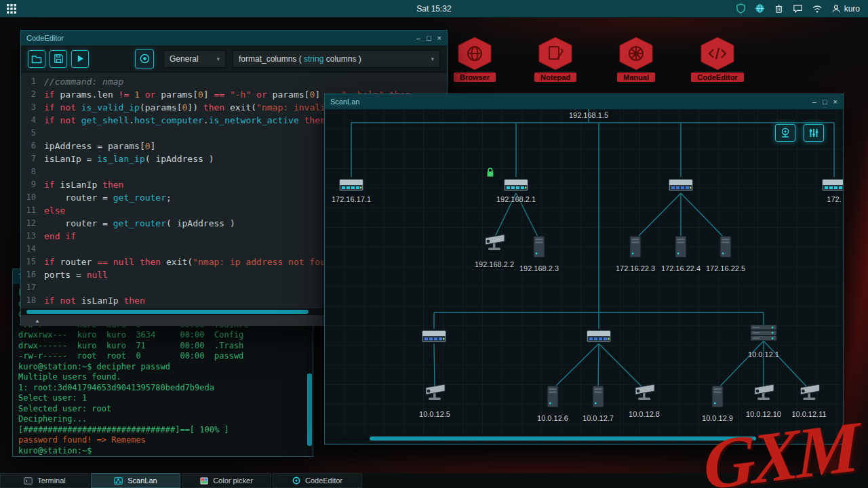  I want to click on code-token: ports =, so click(65, 275).